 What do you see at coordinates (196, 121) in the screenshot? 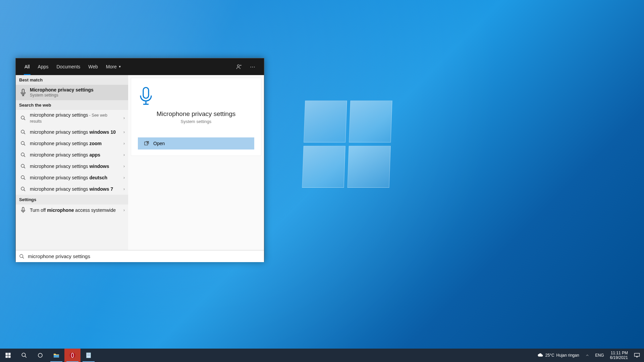
I see `preview-subtitle: System settings` at bounding box center [196, 121].